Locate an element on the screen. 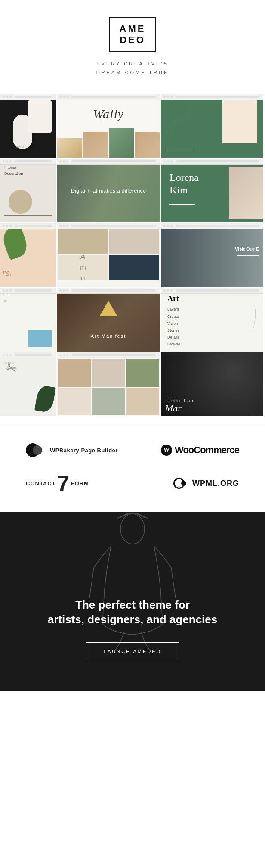  visit-label: Visit Our E is located at coordinates (247, 249).